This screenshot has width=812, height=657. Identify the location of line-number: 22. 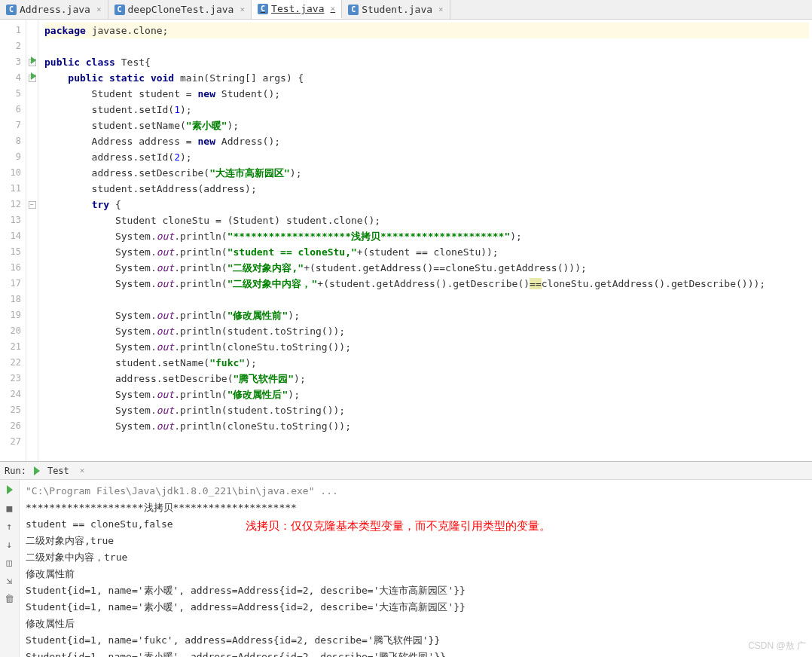
(13, 363).